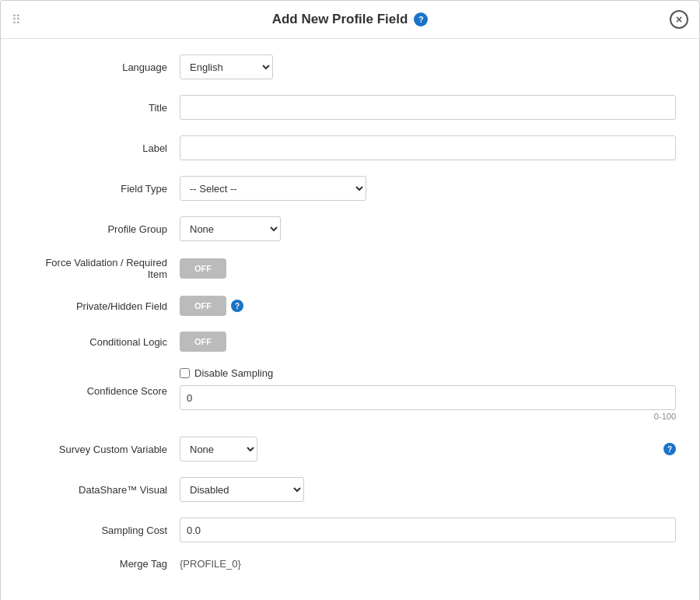 Image resolution: width=700 pixels, height=600 pixels. I want to click on private-field-toggle: OFF, so click(203, 306).